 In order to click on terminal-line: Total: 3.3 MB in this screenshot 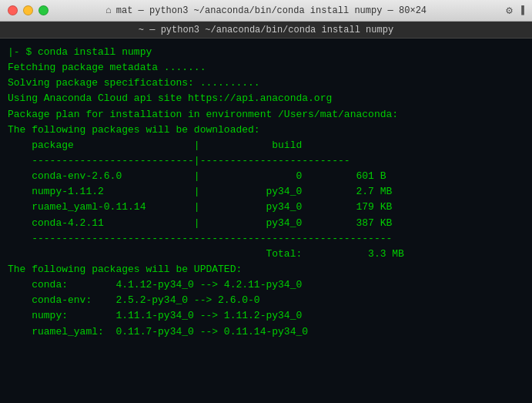, I will do `click(266, 254)`.